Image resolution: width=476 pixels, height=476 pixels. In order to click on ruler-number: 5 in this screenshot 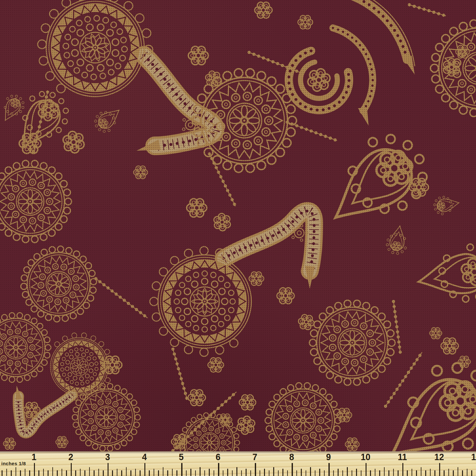, I will do `click(181, 457)`.